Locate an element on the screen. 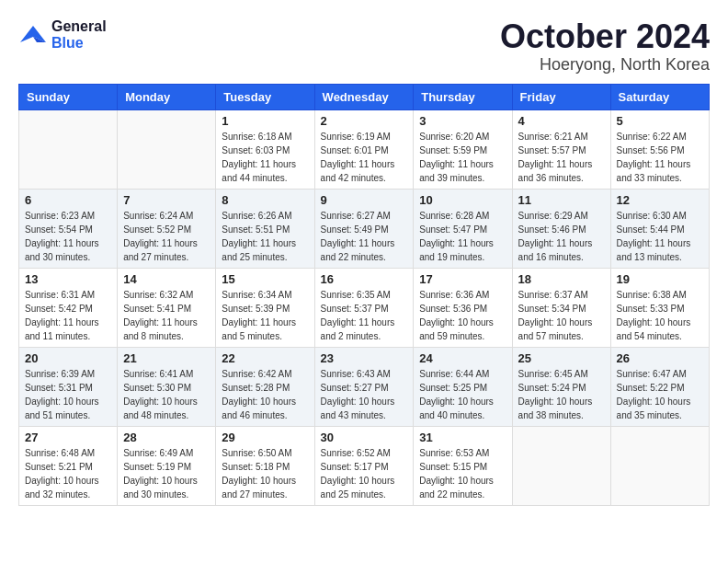 Image resolution: width=728 pixels, height=563 pixels. day-info: Sunrise: 6:29 AM Sunset: 5:46 PM Dayligh… is located at coordinates (562, 236).